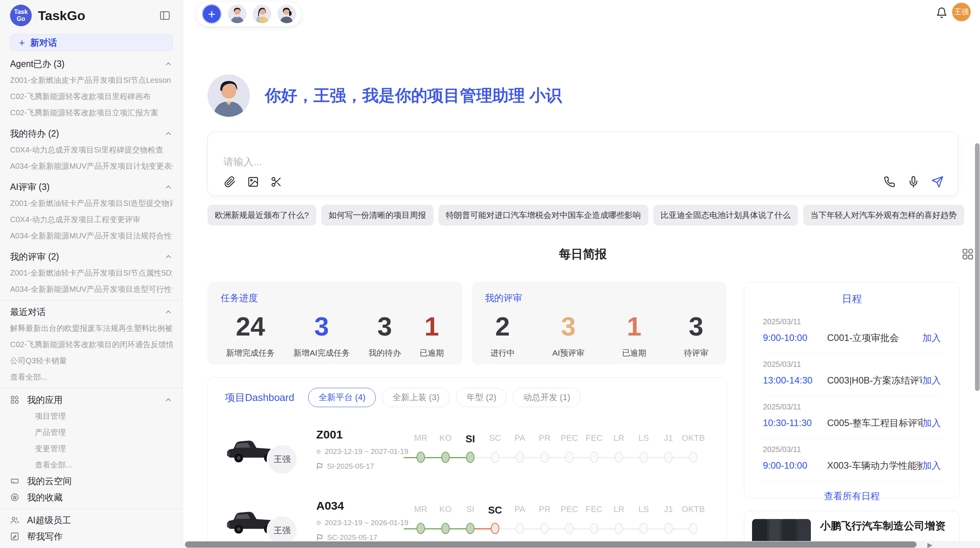 The height and width of the screenshot is (548, 980). What do you see at coordinates (385, 96) in the screenshot?
I see `assistant-greeting: 你好，王强，我是你的项目管理助理 小识` at bounding box center [385, 96].